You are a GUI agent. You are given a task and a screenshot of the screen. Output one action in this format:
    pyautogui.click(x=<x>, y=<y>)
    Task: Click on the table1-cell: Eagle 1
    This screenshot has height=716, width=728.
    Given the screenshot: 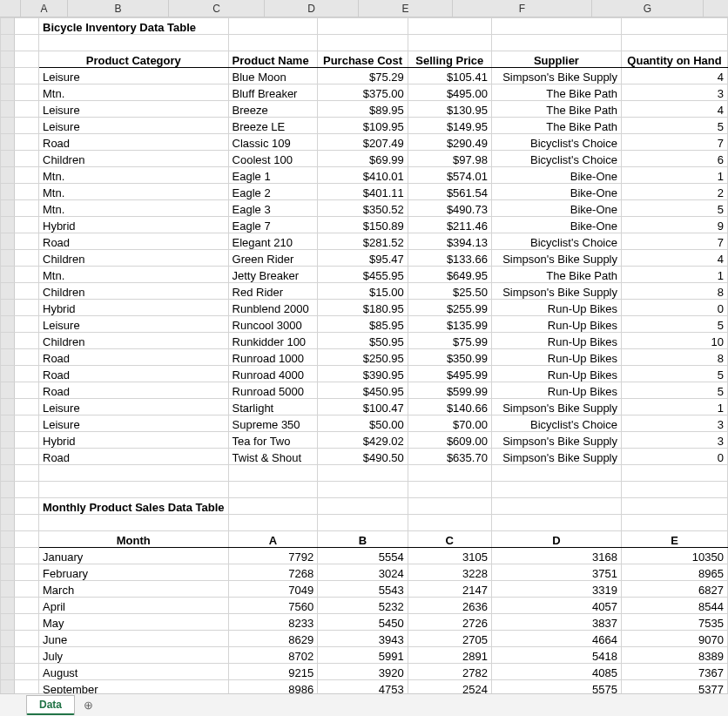 What is the action you would take?
    pyautogui.click(x=273, y=176)
    